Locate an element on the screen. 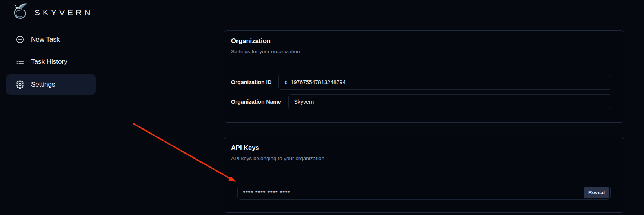 The image size is (644, 215). organization-id-row: Organization ID is located at coordinates (421, 82).